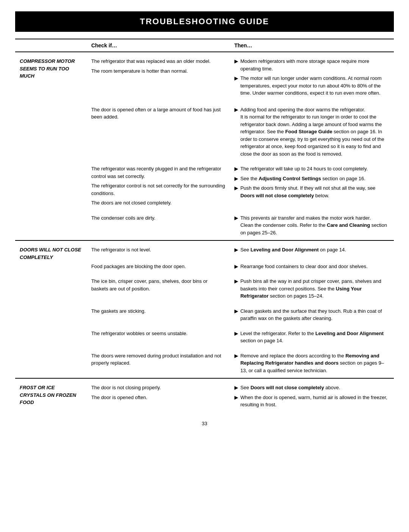  What do you see at coordinates (158, 71) in the screenshot?
I see `check-text: The room temperature is hotter than norm…` at bounding box center [158, 71].